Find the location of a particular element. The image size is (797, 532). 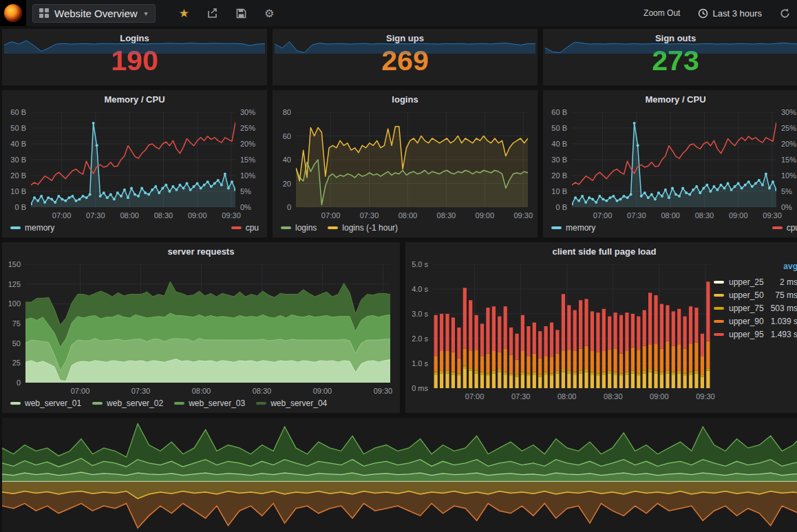

server-requests-chart is located at coordinates (208, 323).